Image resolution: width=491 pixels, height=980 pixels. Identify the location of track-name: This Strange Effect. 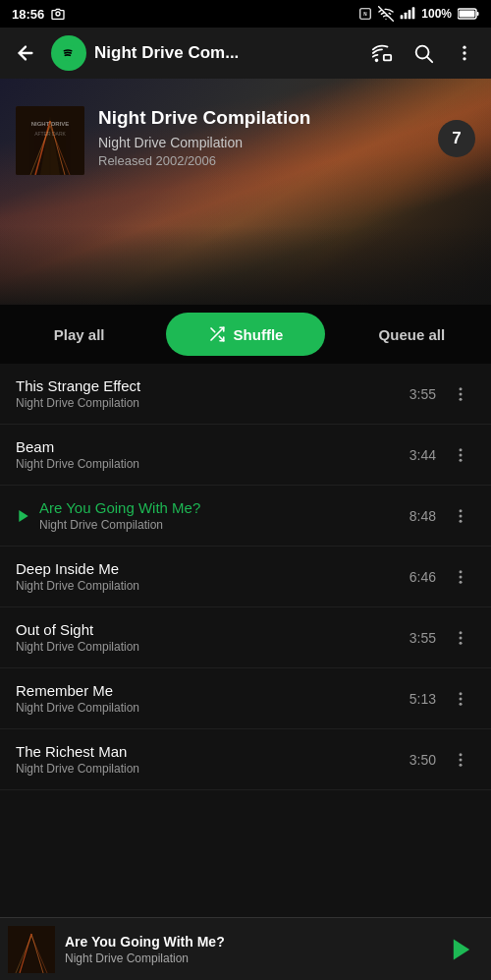
(212, 385).